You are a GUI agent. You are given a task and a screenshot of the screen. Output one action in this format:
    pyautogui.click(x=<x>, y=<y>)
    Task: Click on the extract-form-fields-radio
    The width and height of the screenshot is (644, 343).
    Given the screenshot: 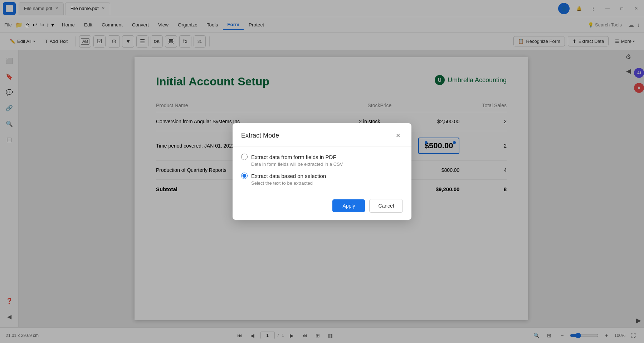 What is the action you would take?
    pyautogui.click(x=244, y=157)
    